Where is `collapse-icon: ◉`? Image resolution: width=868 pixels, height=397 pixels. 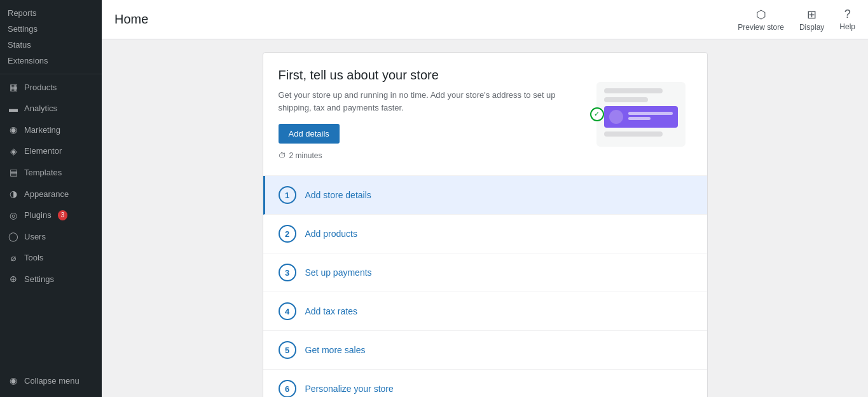
collapse-icon: ◉ is located at coordinates (13, 381).